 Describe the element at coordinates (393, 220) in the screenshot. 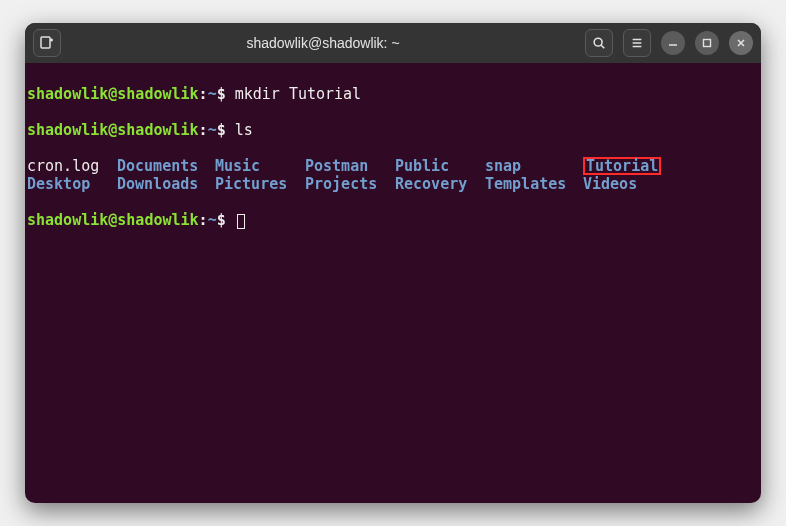

I see `terminal-line: shadowlik@shadowlik:~$` at that location.